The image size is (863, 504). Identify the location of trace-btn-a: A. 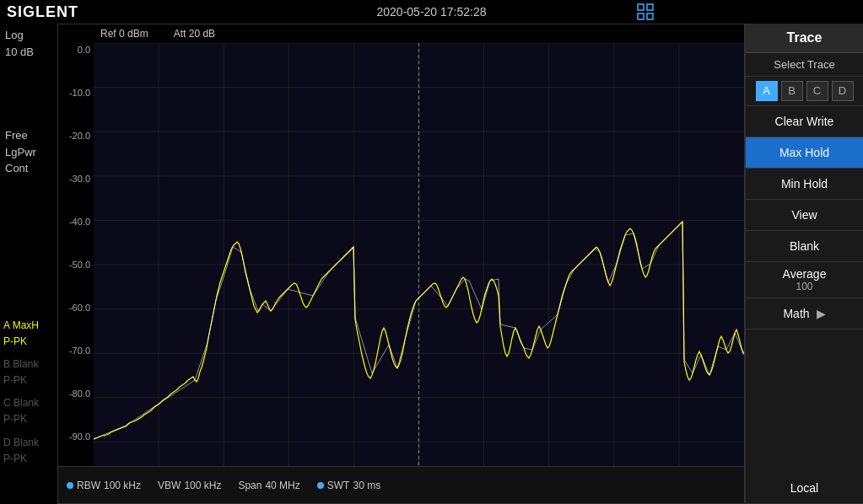
(767, 91).